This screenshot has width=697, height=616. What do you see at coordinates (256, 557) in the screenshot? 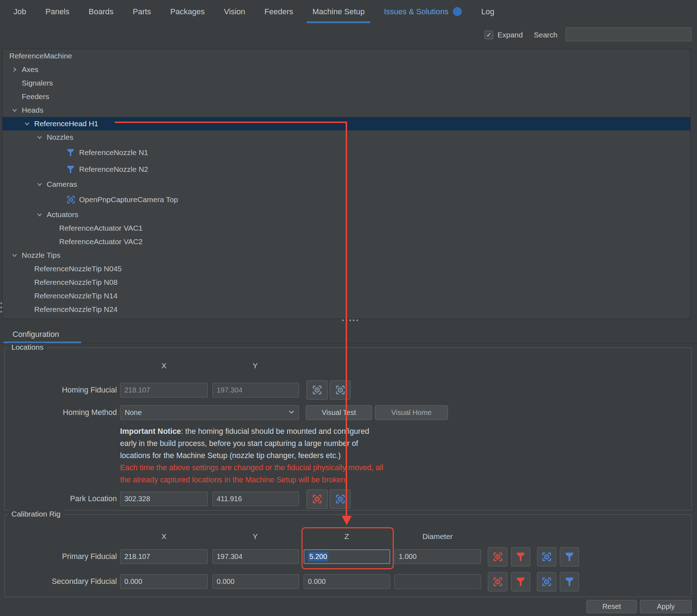
I see `primary-fiducial-y-field: 197.304` at bounding box center [256, 557].